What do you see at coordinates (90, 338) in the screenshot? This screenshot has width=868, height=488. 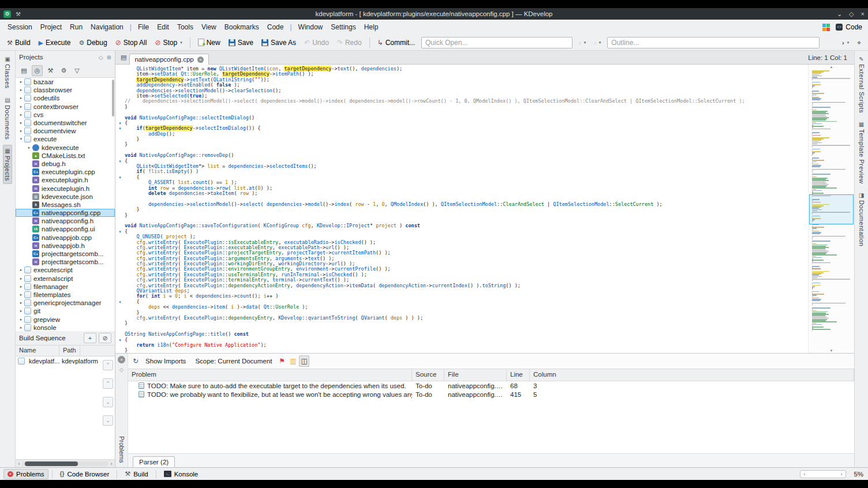 I see `add-to-buildset-button: +` at bounding box center [90, 338].